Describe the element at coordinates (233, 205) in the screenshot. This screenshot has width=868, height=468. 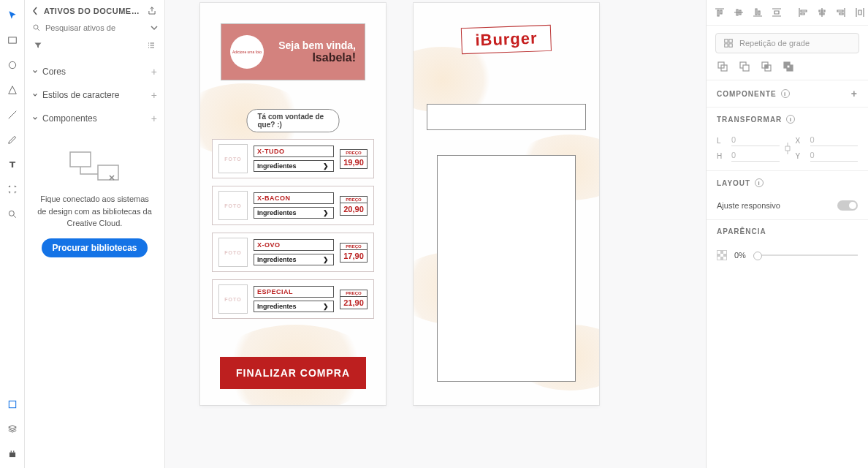
I see `menu-photo-placeholder: FOTO` at that location.